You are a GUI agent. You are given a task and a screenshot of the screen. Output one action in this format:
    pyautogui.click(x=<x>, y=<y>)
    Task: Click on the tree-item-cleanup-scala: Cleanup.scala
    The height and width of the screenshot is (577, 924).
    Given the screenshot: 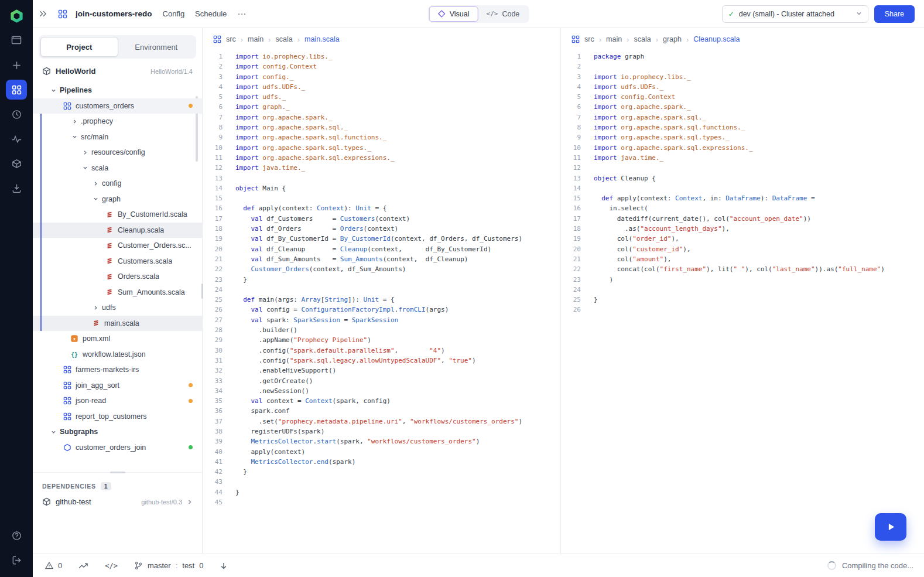 What is the action you would take?
    pyautogui.click(x=117, y=231)
    